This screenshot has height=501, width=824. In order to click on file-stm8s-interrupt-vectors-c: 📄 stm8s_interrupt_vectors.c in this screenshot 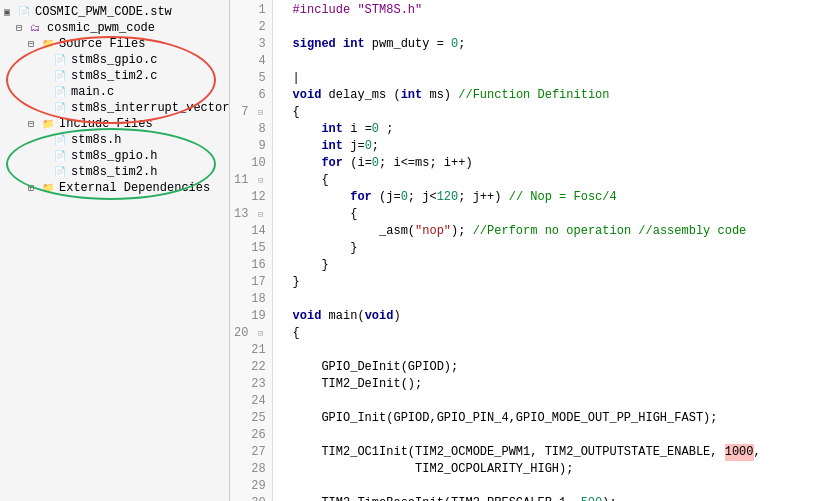, I will do `click(114, 108)`.